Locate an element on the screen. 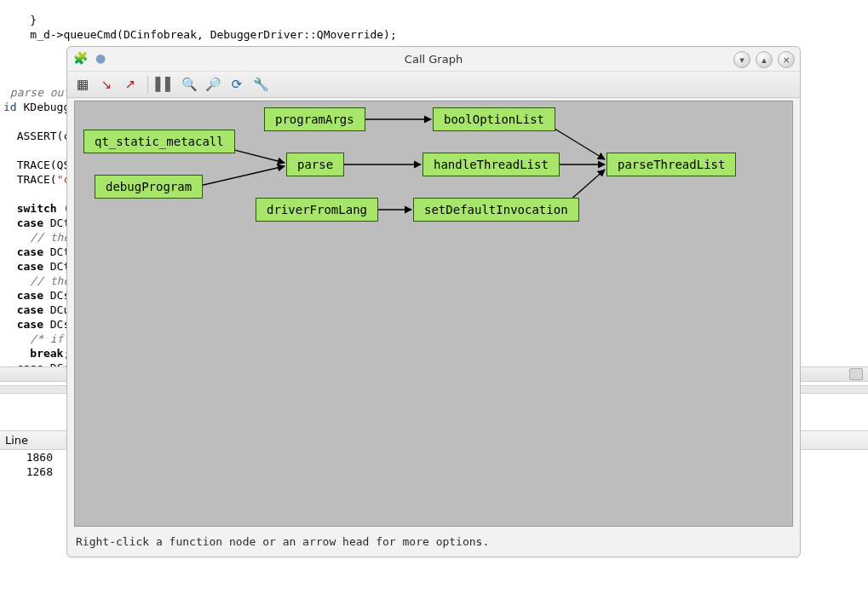  scroll-right-button is located at coordinates (856, 374).